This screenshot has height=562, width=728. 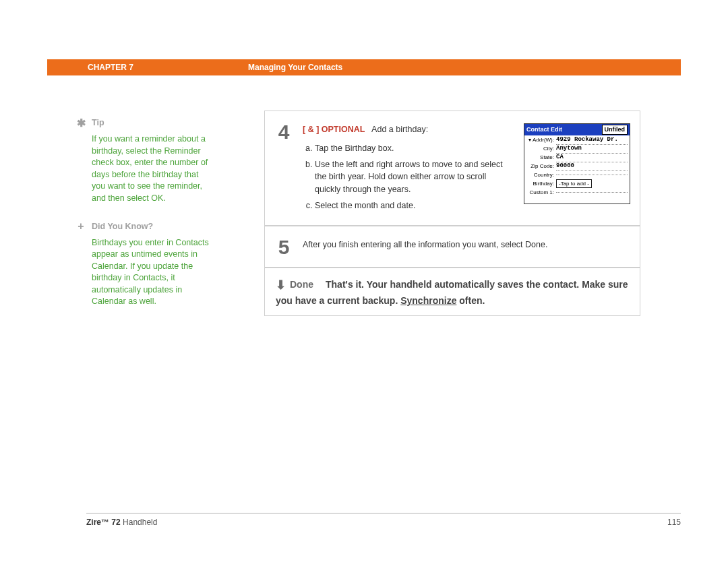 What do you see at coordinates (98, 123) in the screenshot?
I see `tip-label: Tip` at bounding box center [98, 123].